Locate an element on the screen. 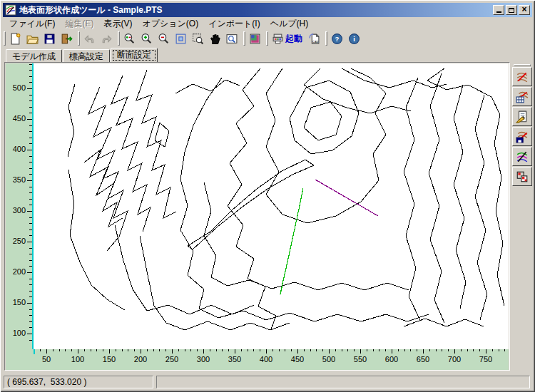 This screenshot has width=535, height=392. undo-button is located at coordinates (89, 38).